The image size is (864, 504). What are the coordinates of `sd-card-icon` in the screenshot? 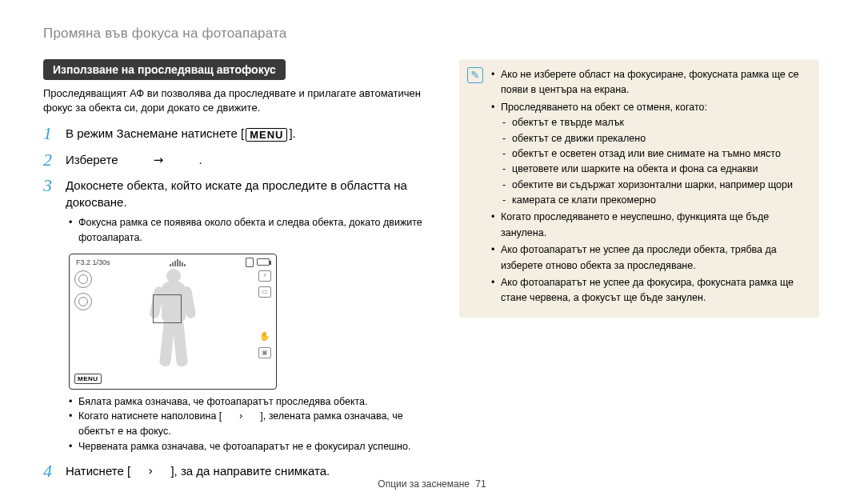 It's located at (250, 262).